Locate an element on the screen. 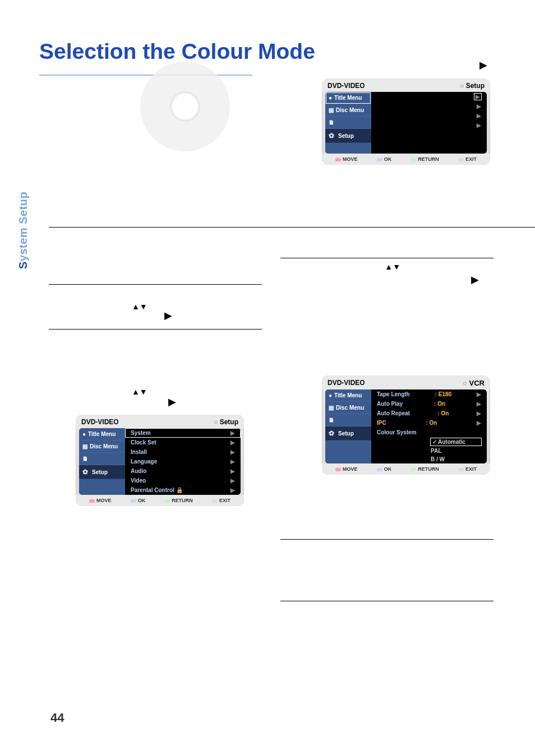  osd-row: Tape Length: E180▶ is located at coordinates (429, 395).